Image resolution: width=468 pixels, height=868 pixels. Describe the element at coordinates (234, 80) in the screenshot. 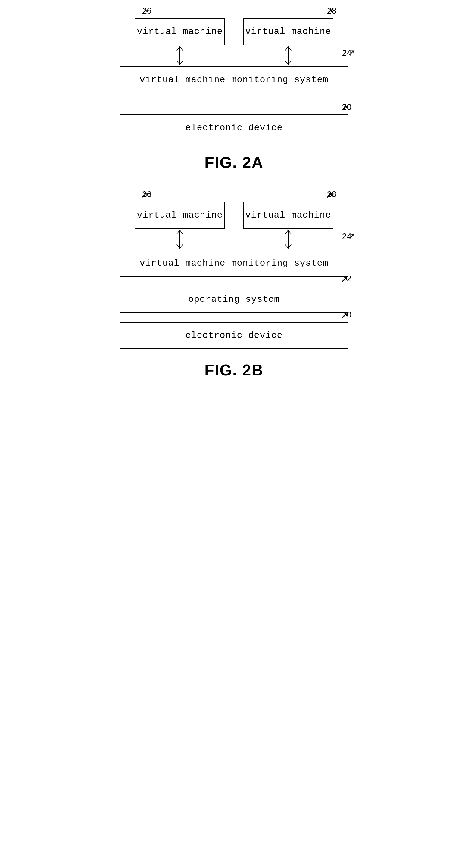

I see `monitoring-label-2a: virtual machine monitoring system` at that location.